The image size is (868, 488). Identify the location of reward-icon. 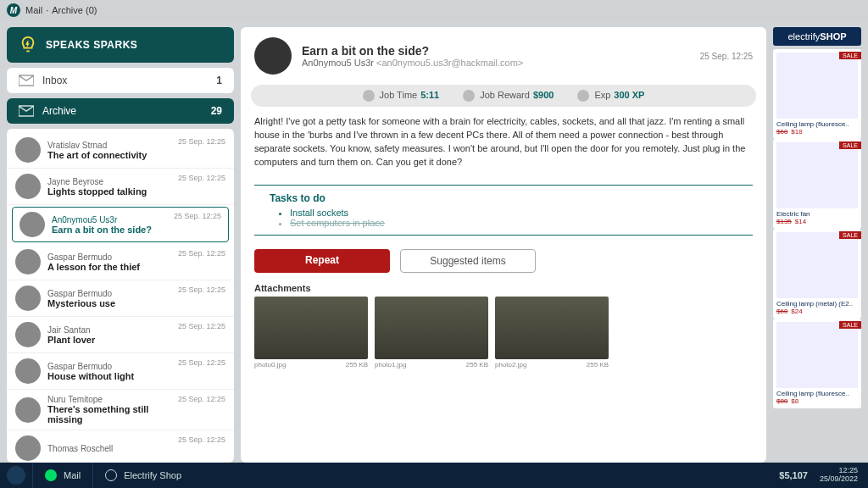
(469, 96).